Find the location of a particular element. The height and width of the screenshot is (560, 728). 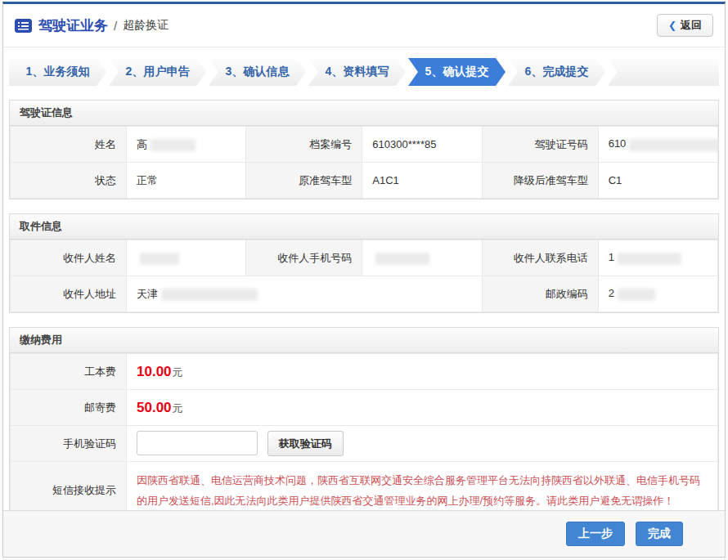

previous-step-button: 上一步 is located at coordinates (595, 534).